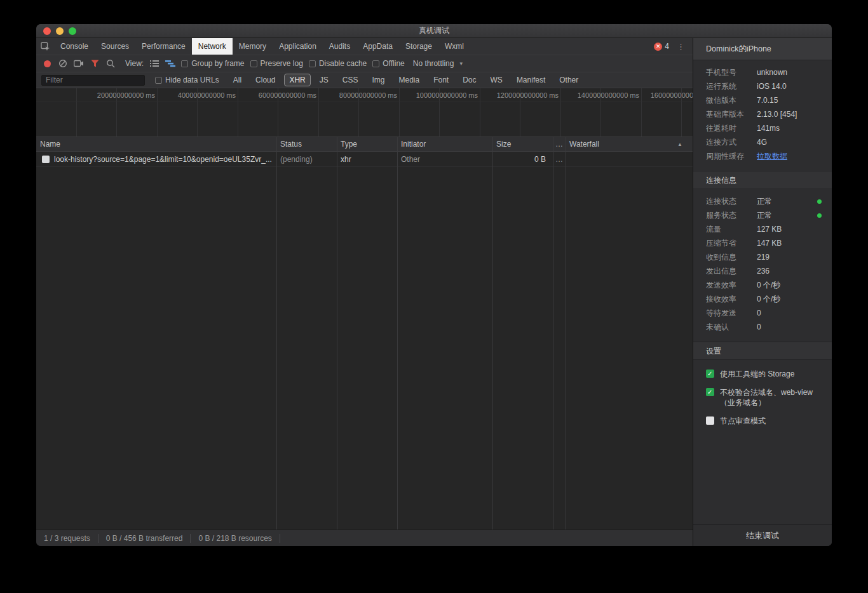 The height and width of the screenshot is (593, 868). What do you see at coordinates (63, 63) in the screenshot?
I see `clear-button` at bounding box center [63, 63].